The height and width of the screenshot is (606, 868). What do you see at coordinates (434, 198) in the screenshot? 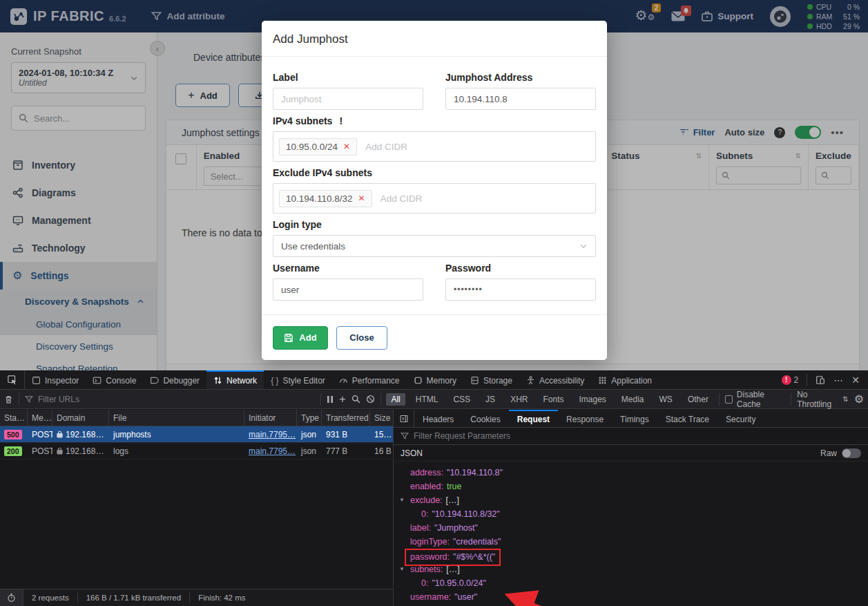
I see `exclude-subnets-input: 10.194.110.8/32 ✕ Add CIDR` at bounding box center [434, 198].